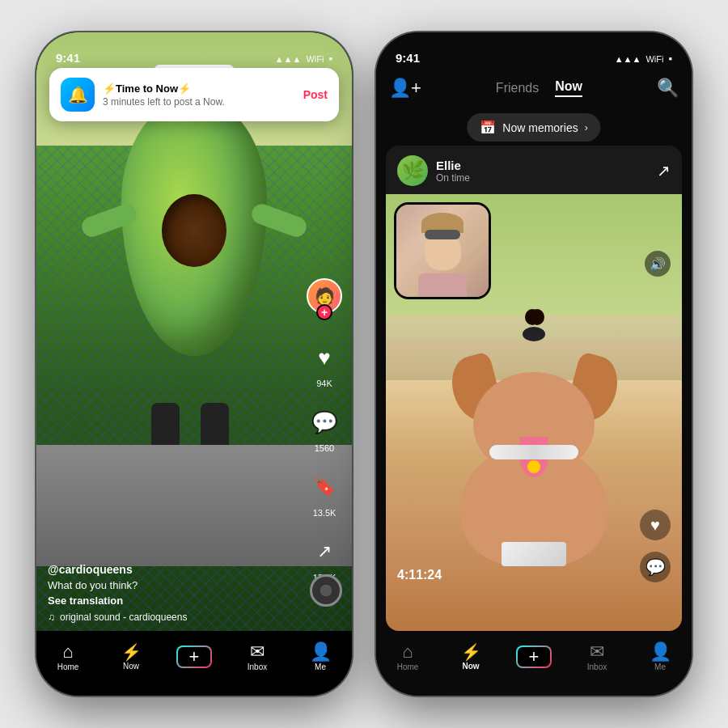  What do you see at coordinates (131, 667) in the screenshot?
I see `nav-now-label-1: Now` at bounding box center [131, 667].